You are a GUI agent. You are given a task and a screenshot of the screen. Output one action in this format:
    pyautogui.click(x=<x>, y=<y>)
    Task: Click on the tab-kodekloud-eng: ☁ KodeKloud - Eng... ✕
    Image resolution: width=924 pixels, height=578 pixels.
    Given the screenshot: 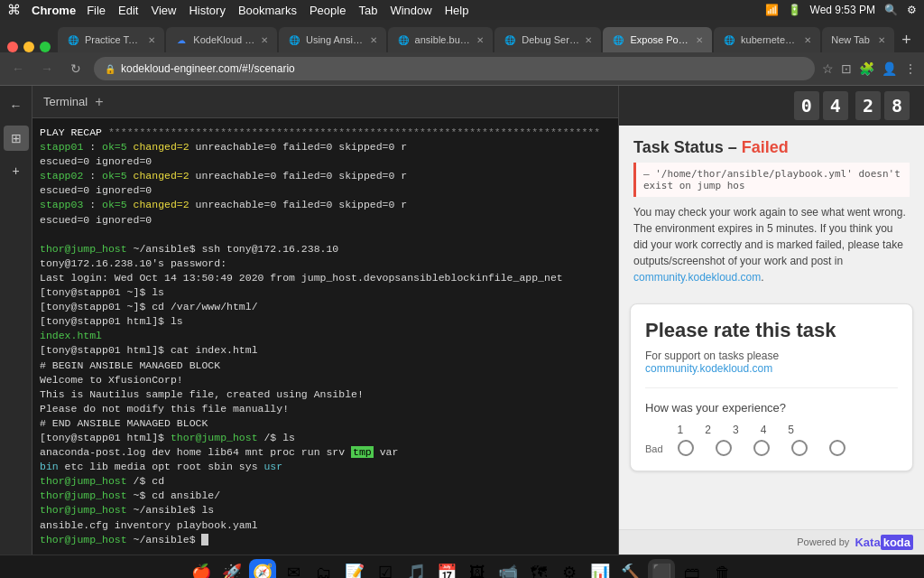 What is the action you would take?
    pyautogui.click(x=222, y=40)
    